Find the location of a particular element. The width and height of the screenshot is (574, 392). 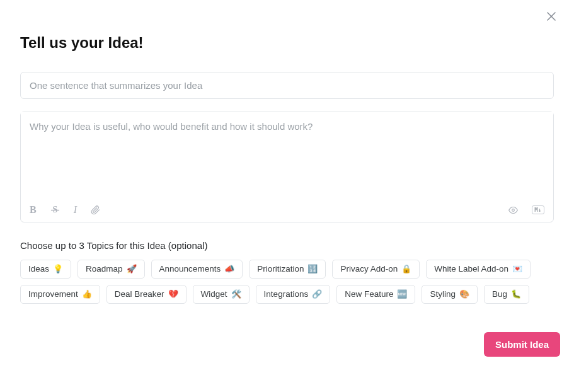

topic-chip: Ideas💡 is located at coordinates (45, 269).